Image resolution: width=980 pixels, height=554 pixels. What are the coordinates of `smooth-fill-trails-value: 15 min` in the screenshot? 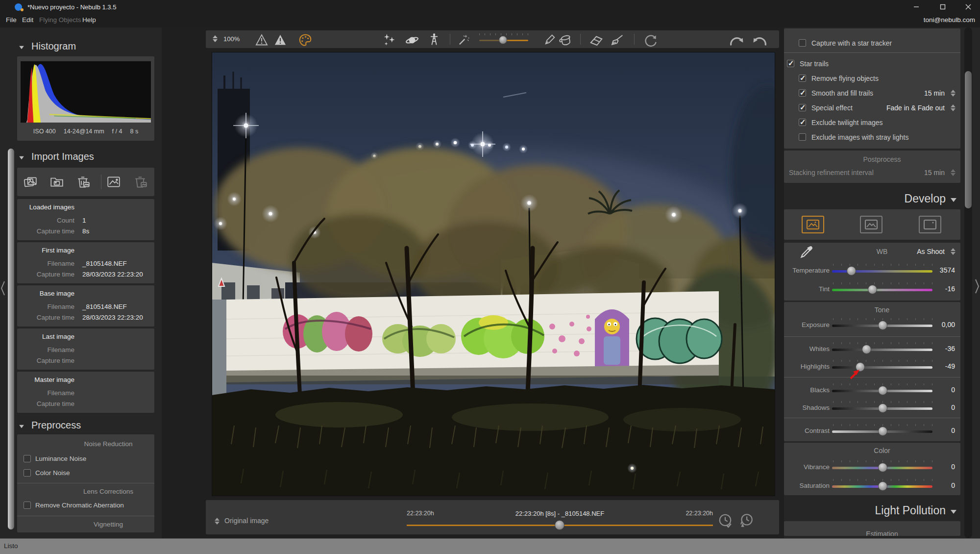 It's located at (934, 93).